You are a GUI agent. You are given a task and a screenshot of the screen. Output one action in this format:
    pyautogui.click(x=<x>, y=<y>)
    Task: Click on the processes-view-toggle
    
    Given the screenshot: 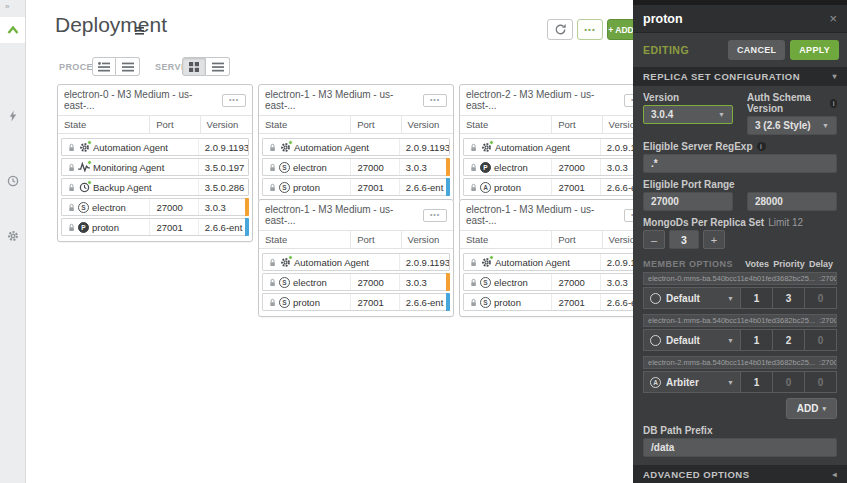 What is the action you would take?
    pyautogui.click(x=116, y=66)
    